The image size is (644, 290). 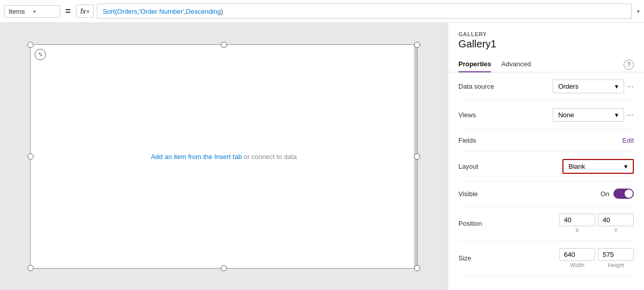 What do you see at coordinates (626, 166) in the screenshot?
I see `layout-chevron-icon: ▾` at bounding box center [626, 166].